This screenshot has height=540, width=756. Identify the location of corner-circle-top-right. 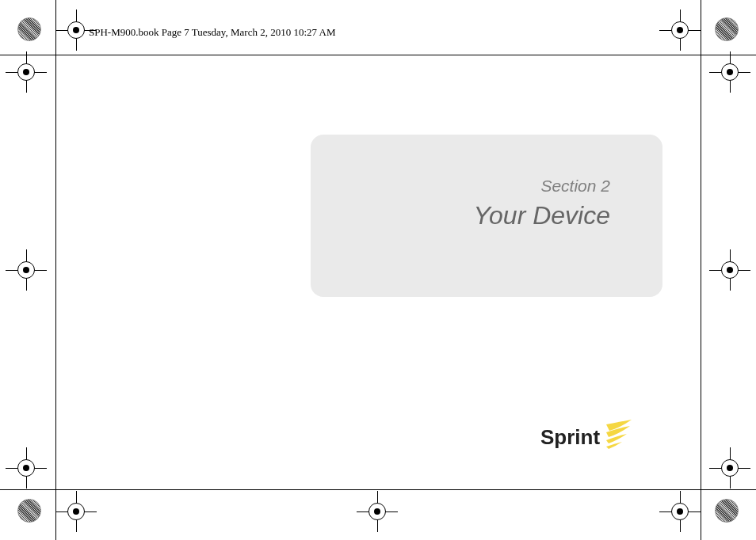
(727, 29).